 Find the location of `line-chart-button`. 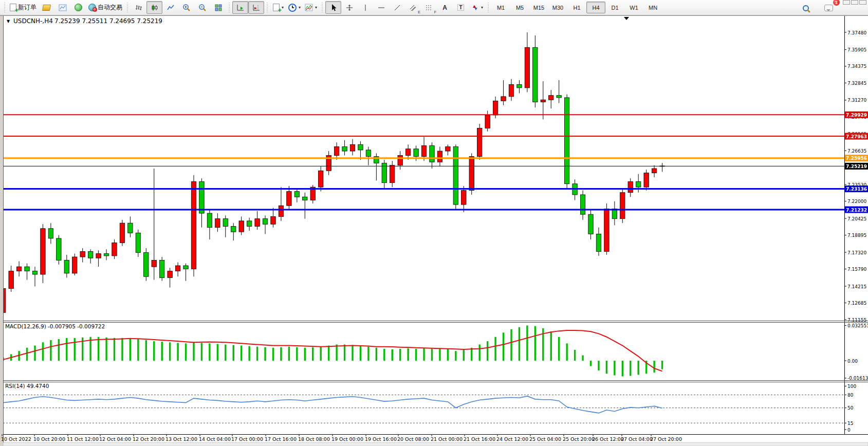

line-chart-button is located at coordinates (171, 7).